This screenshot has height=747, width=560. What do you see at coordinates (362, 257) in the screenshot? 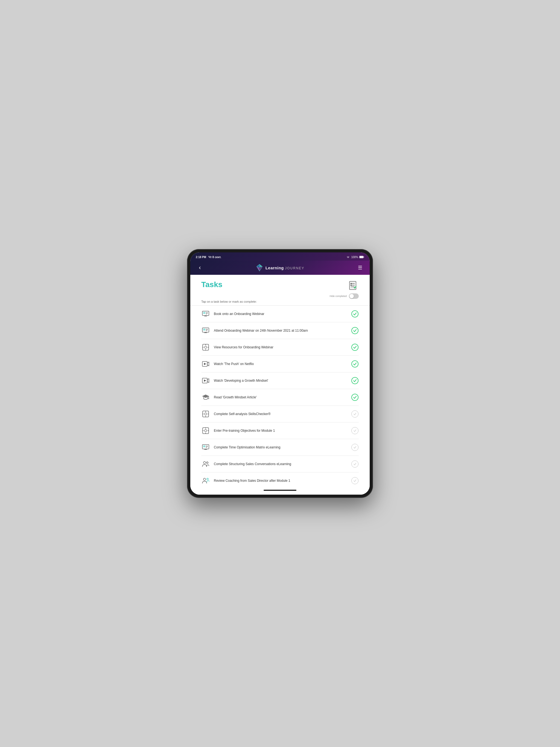
I see `battery-icon` at bounding box center [362, 257].